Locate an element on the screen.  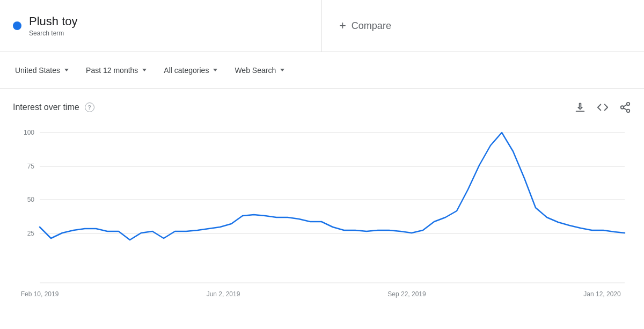
help-icon: ? is located at coordinates (90, 107).